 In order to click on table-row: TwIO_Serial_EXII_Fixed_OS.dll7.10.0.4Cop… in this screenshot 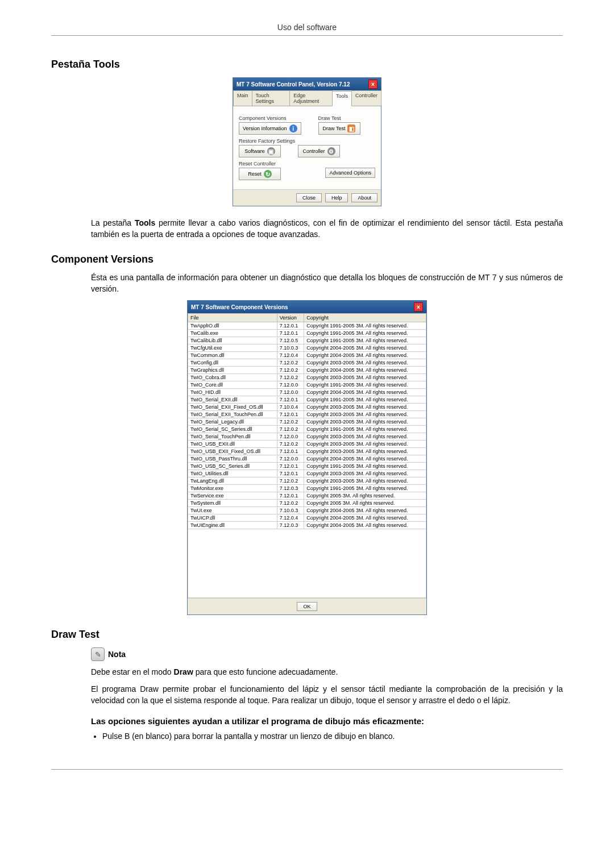, I will do `click(307, 407)`.